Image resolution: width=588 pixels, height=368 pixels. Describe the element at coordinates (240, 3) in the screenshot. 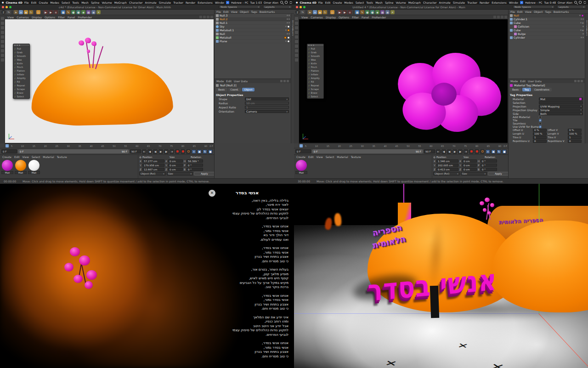

I see `input-source-label: Hebrew – PC` at that location.